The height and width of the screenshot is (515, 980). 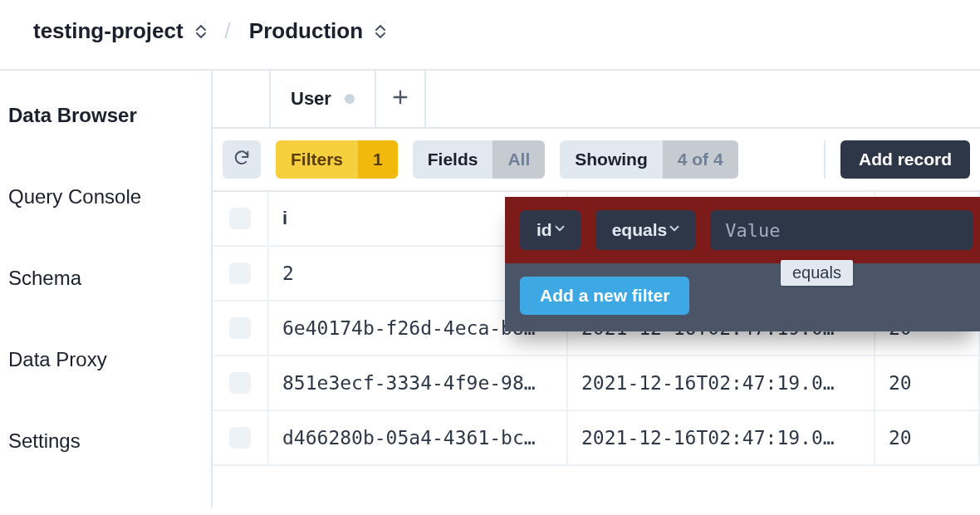 I want to click on model-tab-label: User, so click(x=311, y=99).